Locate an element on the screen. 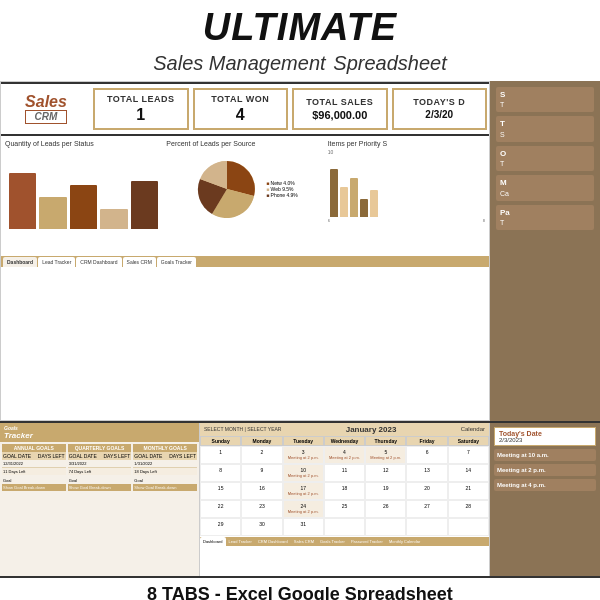 Image resolution: width=600 pixels, height=600 pixels. total-sales-label: TOTAL SALES is located at coordinates (340, 102).